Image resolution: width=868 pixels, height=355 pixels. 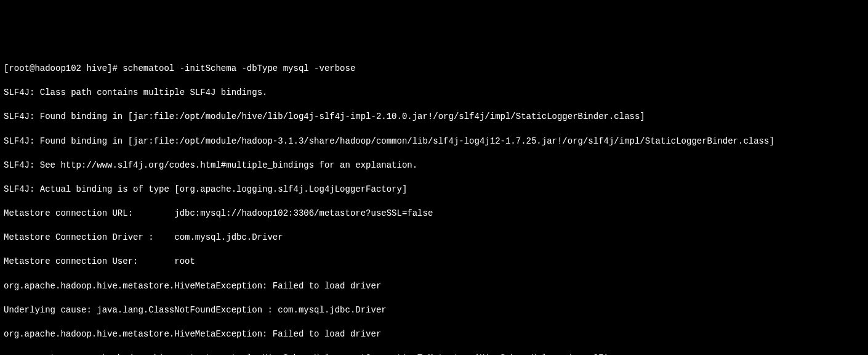 What do you see at coordinates (434, 354) in the screenshot?
I see `terminal-line: at org.apache.hadoop.hive.metastore.tool…` at bounding box center [434, 354].